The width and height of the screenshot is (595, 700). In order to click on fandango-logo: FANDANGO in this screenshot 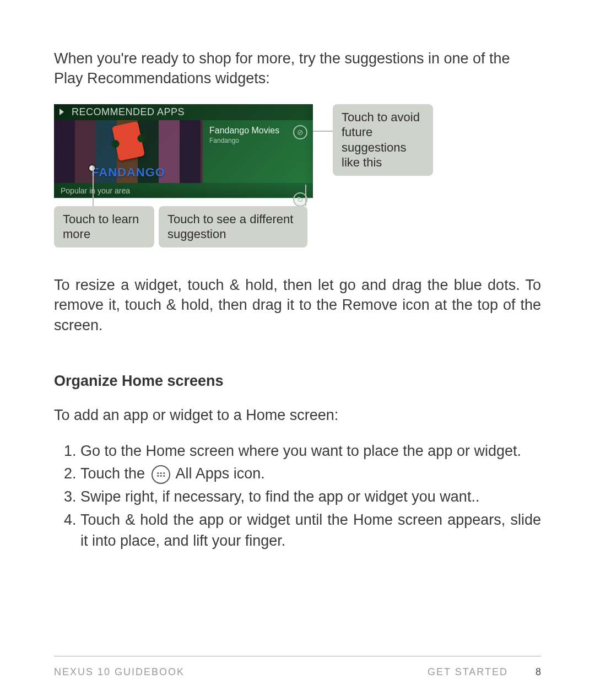, I will do `click(128, 173)`.